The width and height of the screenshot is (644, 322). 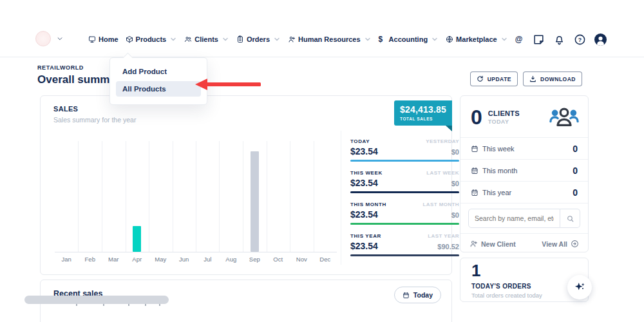 I want to click on clients-search-section, so click(x=524, y=218).